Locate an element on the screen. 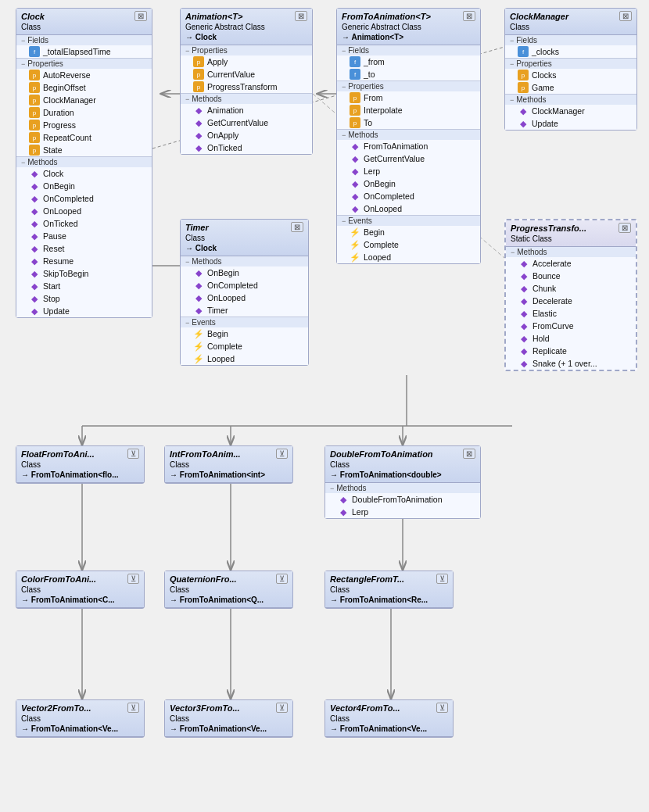 The height and width of the screenshot is (812, 649). clock-methods-header: − Methods is located at coordinates (84, 163).